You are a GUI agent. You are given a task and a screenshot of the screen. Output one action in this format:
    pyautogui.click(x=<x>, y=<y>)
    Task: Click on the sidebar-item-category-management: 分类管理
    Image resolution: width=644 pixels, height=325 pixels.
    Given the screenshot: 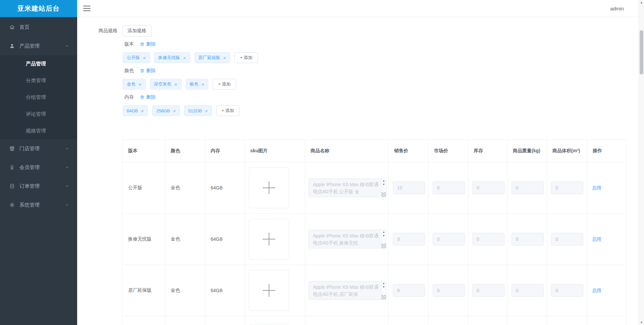 What is the action you would take?
    pyautogui.click(x=39, y=80)
    